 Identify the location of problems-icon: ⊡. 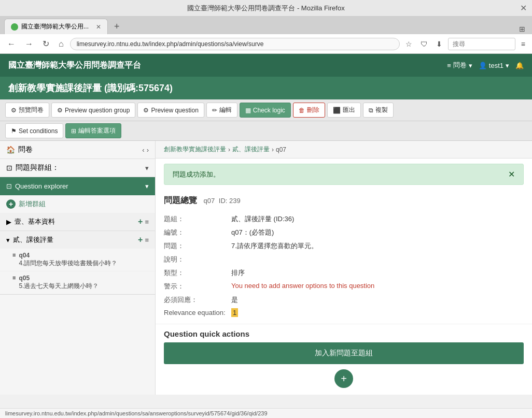
(9, 168).